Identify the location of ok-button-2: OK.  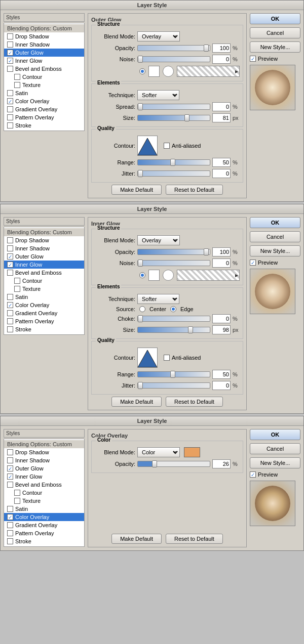
(275, 223).